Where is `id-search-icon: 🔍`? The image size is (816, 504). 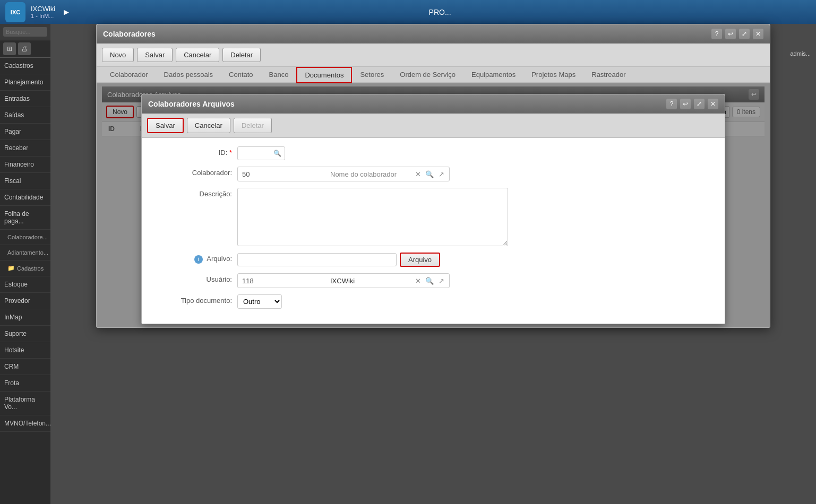 id-search-icon: 🔍 is located at coordinates (277, 153).